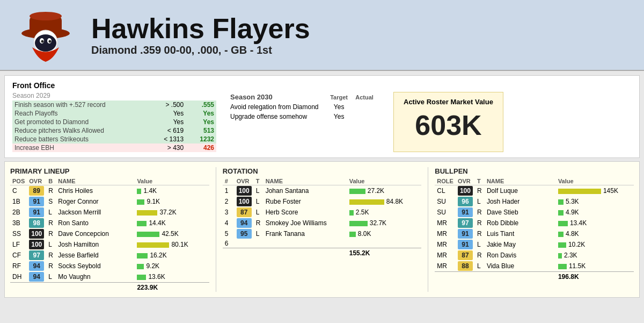  Describe the element at coordinates (465, 255) in the screenshot. I see `bp-pitcher-ovr: 87` at that location.